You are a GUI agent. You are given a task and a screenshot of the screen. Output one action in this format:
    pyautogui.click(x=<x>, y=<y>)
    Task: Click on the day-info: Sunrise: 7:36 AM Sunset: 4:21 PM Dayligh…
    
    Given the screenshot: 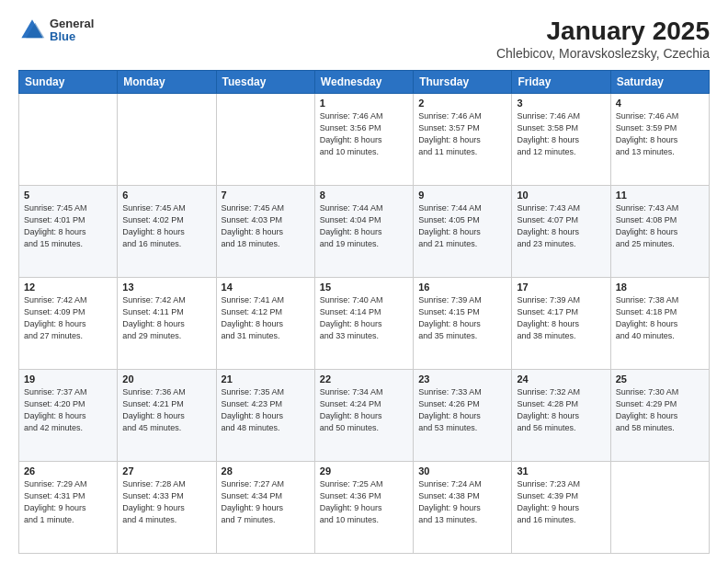 What is the action you would take?
    pyautogui.click(x=166, y=410)
    